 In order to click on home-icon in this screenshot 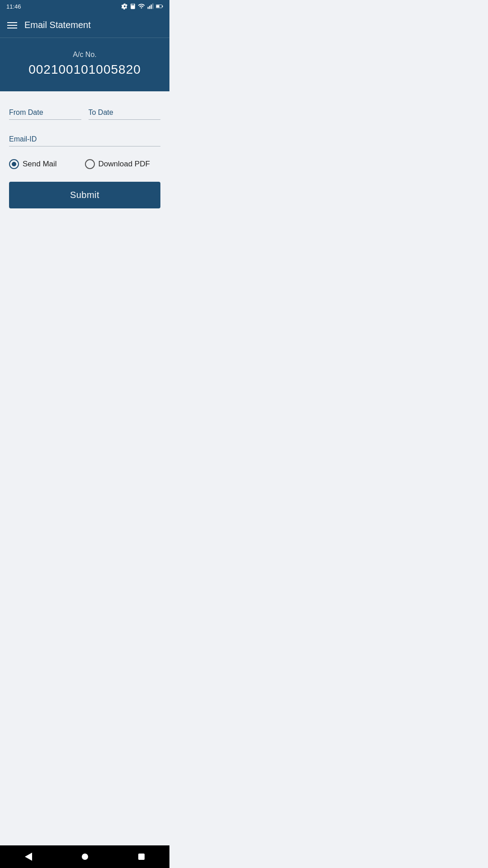, I will do `click(85, 857)`.